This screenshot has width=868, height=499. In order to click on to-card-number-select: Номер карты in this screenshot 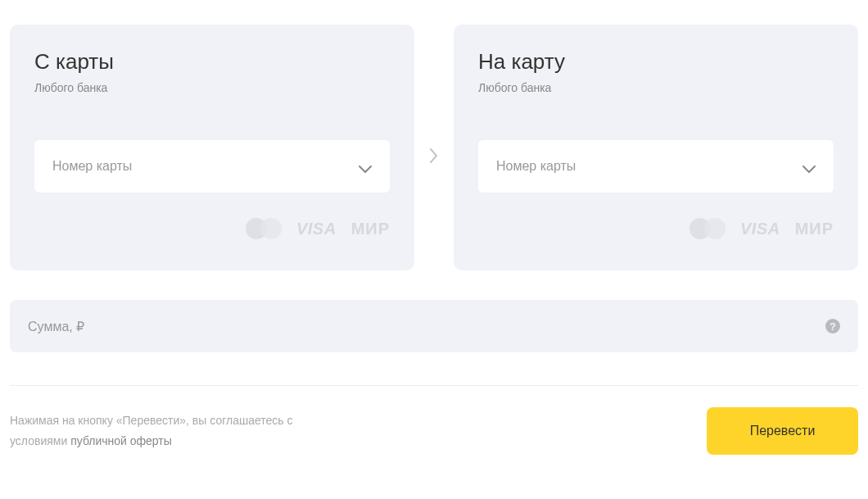, I will do `click(656, 166)`.